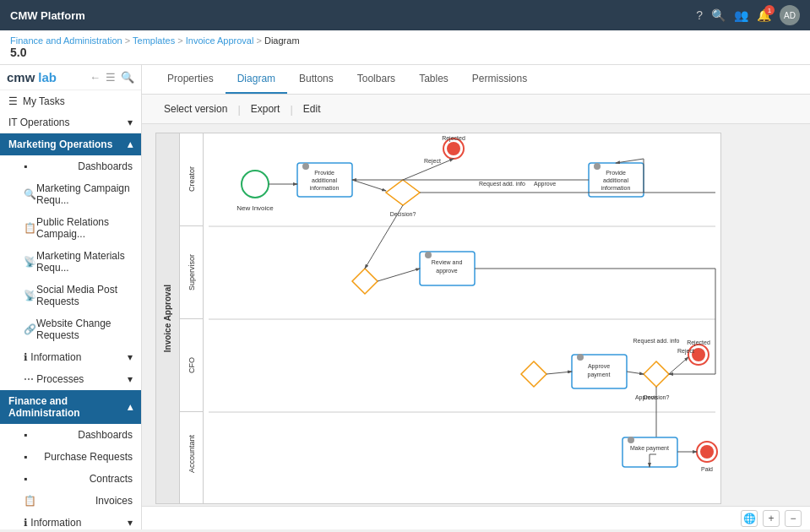 This screenshot has height=532, width=810. Describe the element at coordinates (679, 366) in the screenshot. I see `arrow-decision-cfo-reject` at that location.